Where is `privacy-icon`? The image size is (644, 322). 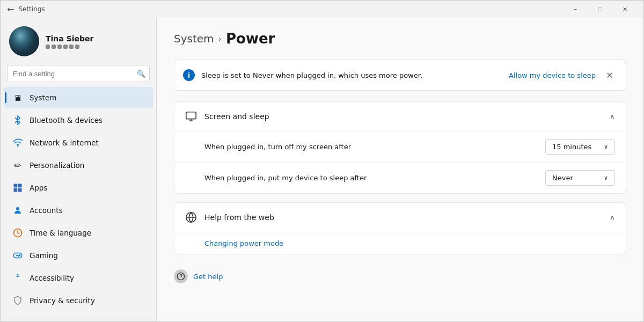
privacy-icon is located at coordinates (18, 301).